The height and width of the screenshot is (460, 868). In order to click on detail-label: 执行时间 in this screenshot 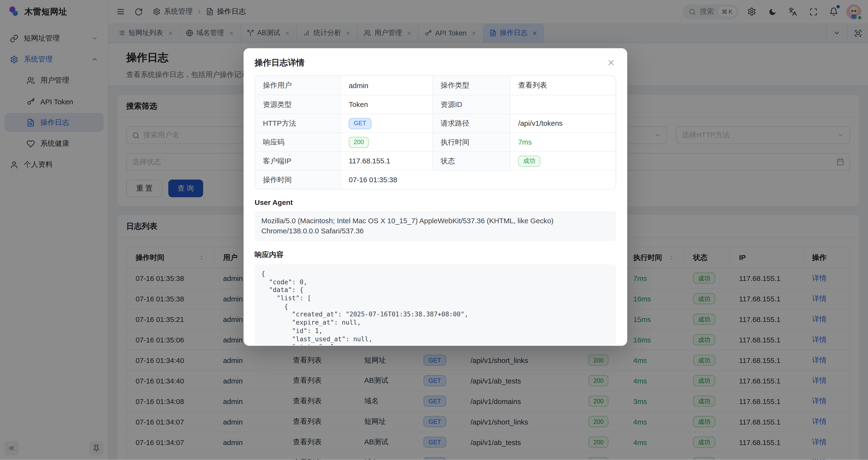, I will do `click(471, 142)`.